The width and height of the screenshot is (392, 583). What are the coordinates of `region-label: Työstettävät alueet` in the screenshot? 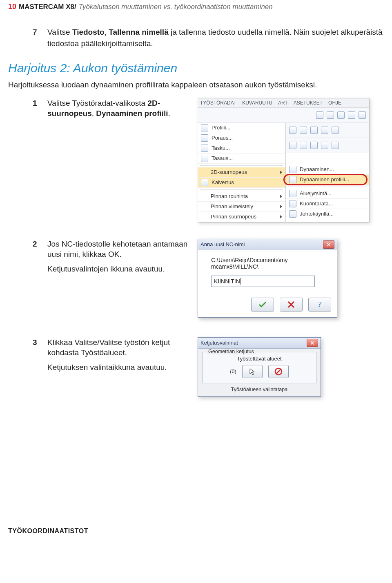 It's located at (259, 358).